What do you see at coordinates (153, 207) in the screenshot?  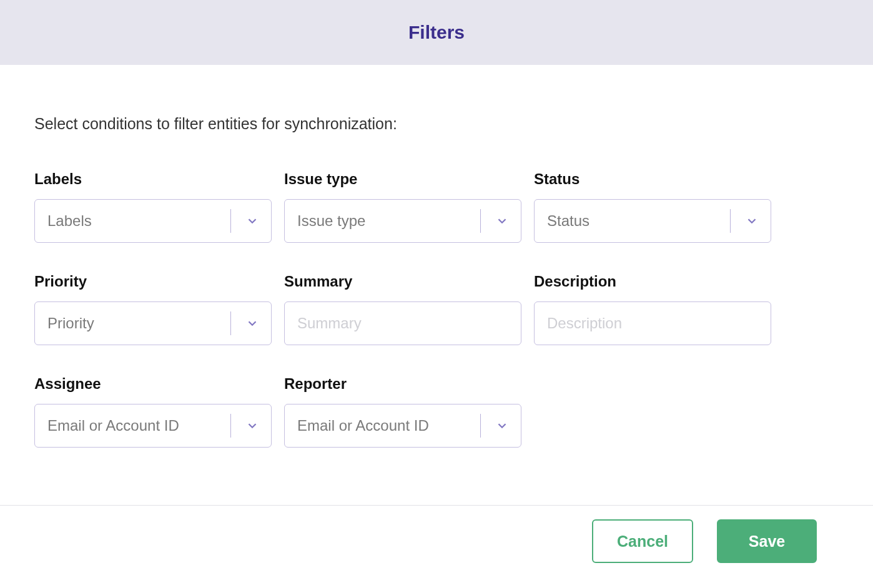 I see `field-labels: Labels Labels` at bounding box center [153, 207].